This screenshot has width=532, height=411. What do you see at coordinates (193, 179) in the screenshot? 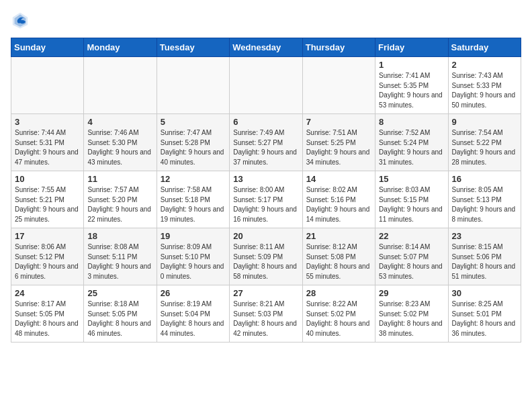
I see `day-number: 12` at bounding box center [193, 179].